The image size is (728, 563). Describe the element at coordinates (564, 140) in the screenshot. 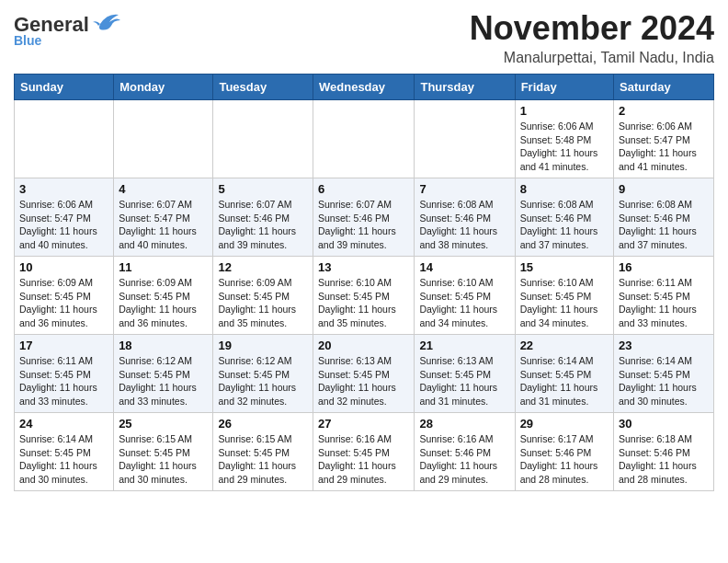

I see `calendar-cell: 1Sunrise: 6:06 AM Sunset: 5:48 PM Daylig…` at that location.